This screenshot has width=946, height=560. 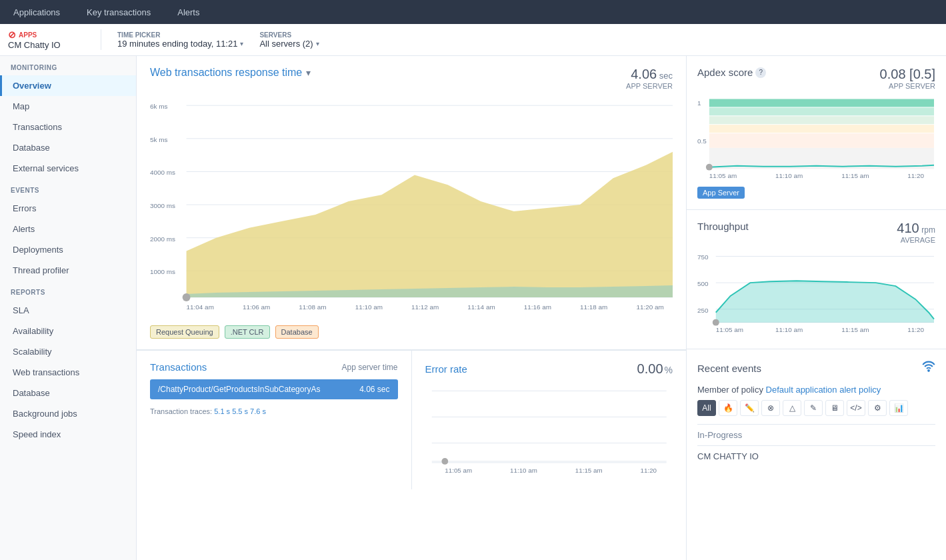 What do you see at coordinates (856, 408) in the screenshot?
I see `filter-code: </>` at bounding box center [856, 408].